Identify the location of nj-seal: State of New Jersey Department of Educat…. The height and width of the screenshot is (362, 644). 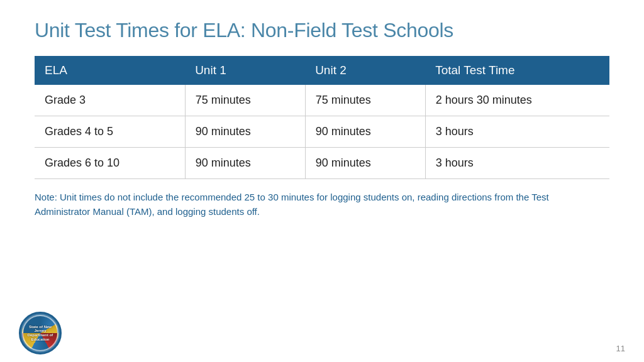
(40, 333).